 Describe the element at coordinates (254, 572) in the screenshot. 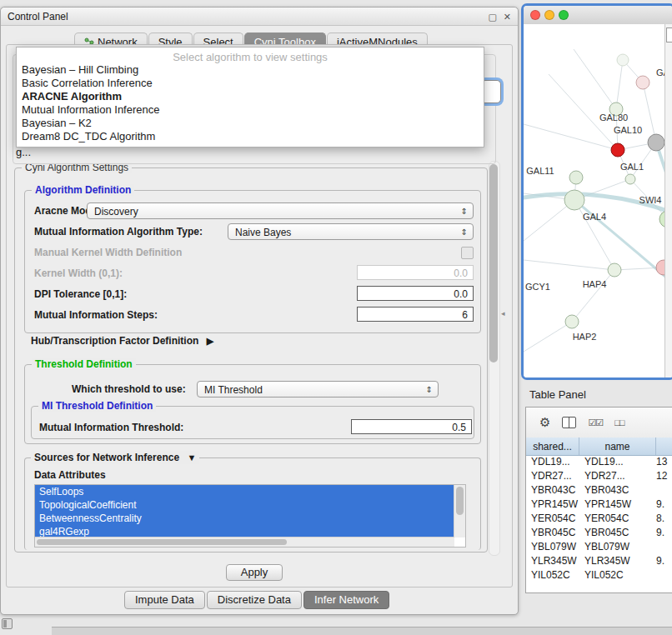

I see `apply-button: Apply` at that location.